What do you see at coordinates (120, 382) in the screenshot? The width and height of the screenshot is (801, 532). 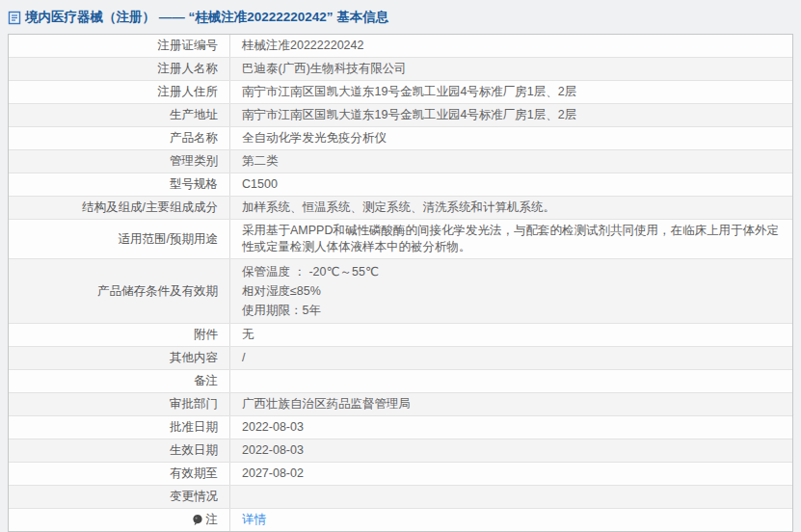 I see `row-label: 备注` at bounding box center [120, 382].